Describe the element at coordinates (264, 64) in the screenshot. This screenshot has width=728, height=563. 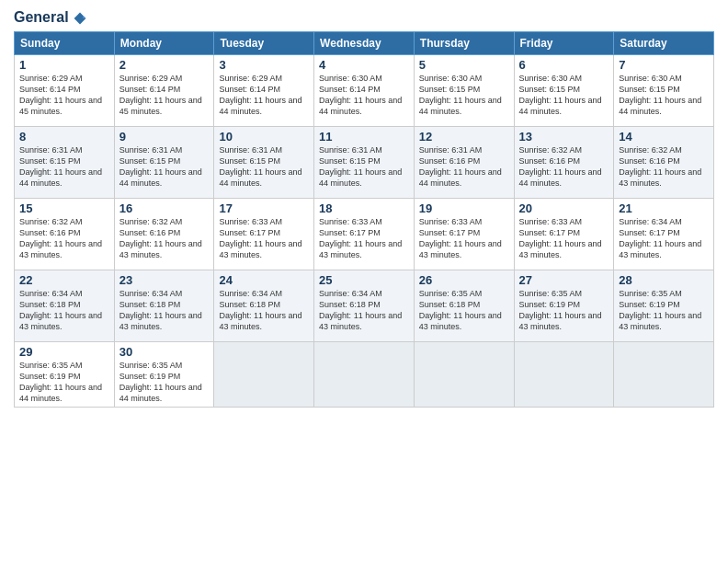
I see `day-number: 3` at that location.